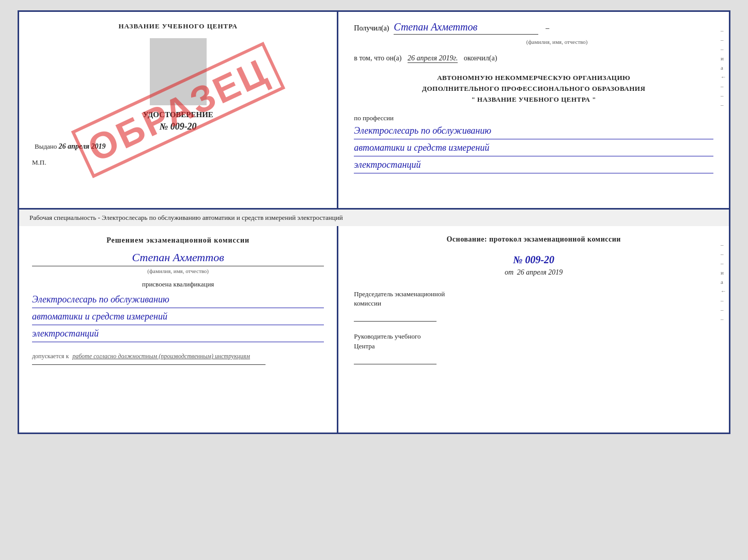 The image size is (748, 560). What do you see at coordinates (178, 241) in the screenshot?
I see `commission-title: Решением экзаменационной комиссии` at bounding box center [178, 241].